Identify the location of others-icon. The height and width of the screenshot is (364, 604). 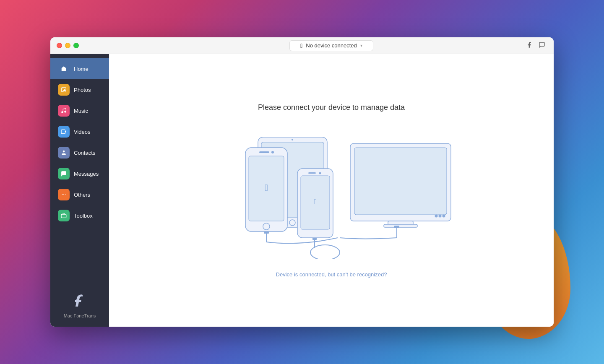
(64, 195).